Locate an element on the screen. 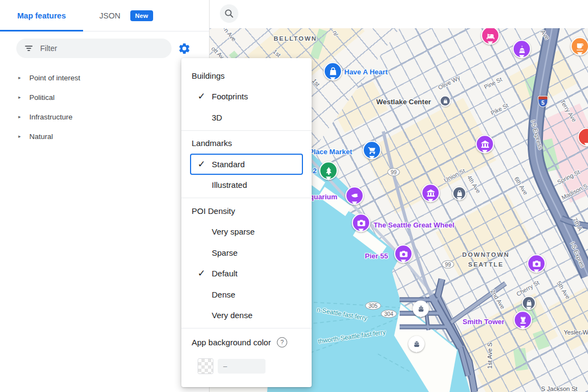  help-icon: ? is located at coordinates (282, 342).